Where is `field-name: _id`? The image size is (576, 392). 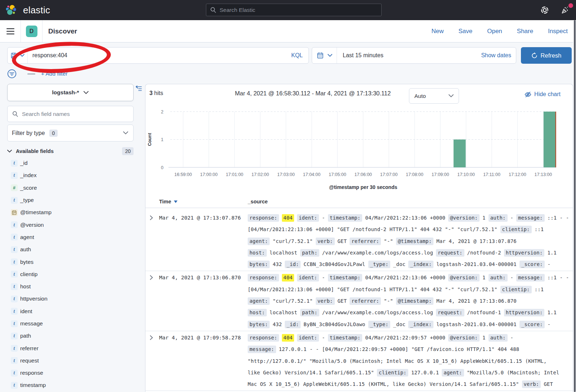 field-name: _id is located at coordinates (24, 163).